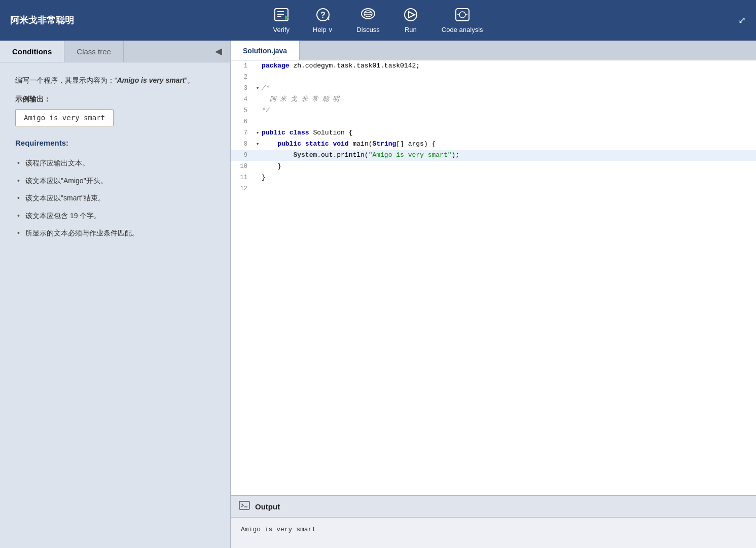  What do you see at coordinates (265, 50) in the screenshot?
I see `file-tab-solution: Solution.java` at bounding box center [265, 50].